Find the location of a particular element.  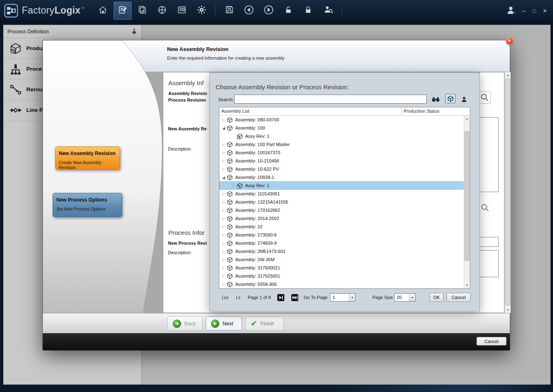

goto-page-value: 1 is located at coordinates (340, 297).